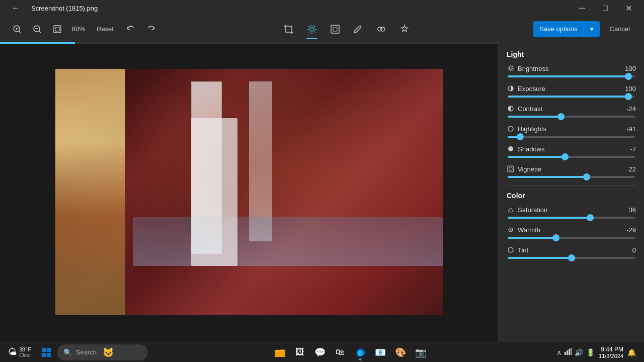  I want to click on titlebar: ← Screenshot (1815).png ─ □ ✕, so click(322, 8).